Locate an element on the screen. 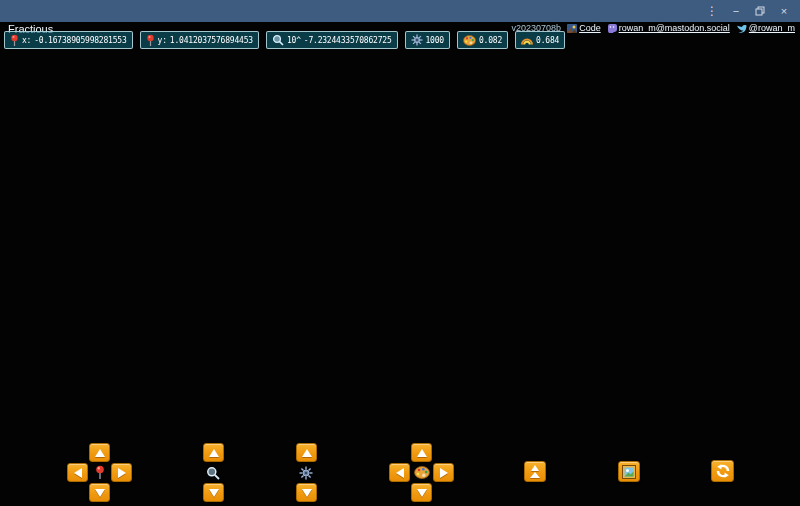  toolbar: x: -0.16738905998281553 y: 1.04120375768… is located at coordinates (284, 40).